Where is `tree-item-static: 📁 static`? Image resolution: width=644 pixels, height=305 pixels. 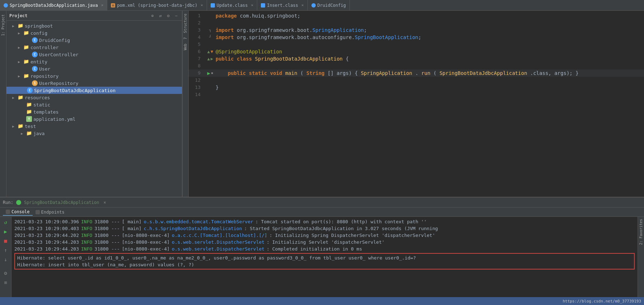 tree-item-static: 📁 static is located at coordinates (94, 105).